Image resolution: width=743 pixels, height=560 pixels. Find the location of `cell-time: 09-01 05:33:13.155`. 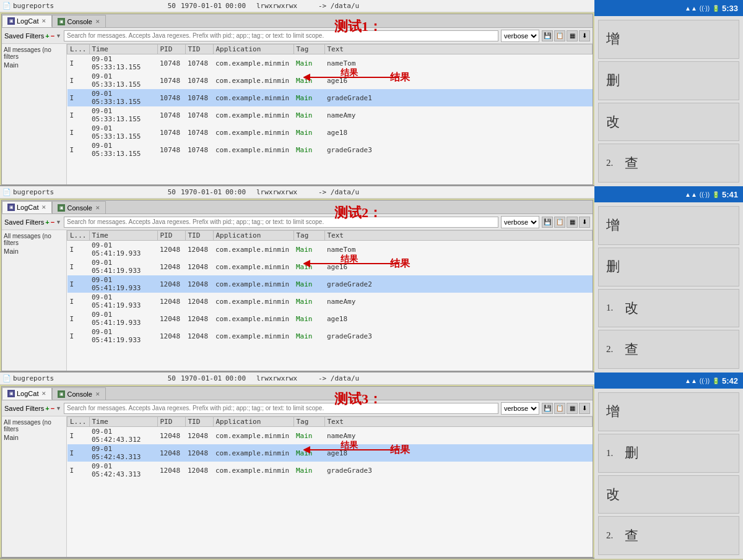

cell-time: 09-01 05:33:13.155 is located at coordinates (123, 132).